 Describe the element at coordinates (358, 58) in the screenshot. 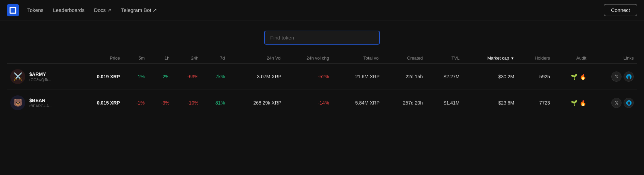

I see `col-totalvol: Total vol` at that location.